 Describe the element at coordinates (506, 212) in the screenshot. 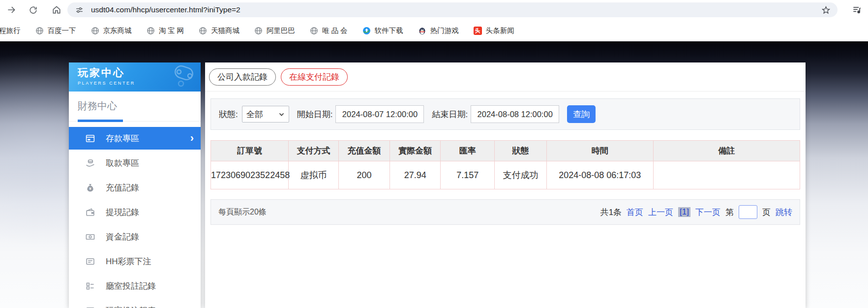

I see `pagination-bar: 每頁顯示20條 共1条 首页 上一页 [1] 下一页 第 页 跳转` at that location.